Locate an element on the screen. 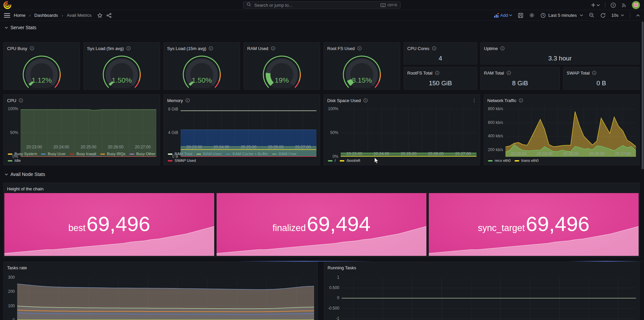 The image size is (644, 320). panel-menu-icon: ⋮ is located at coordinates (474, 100).